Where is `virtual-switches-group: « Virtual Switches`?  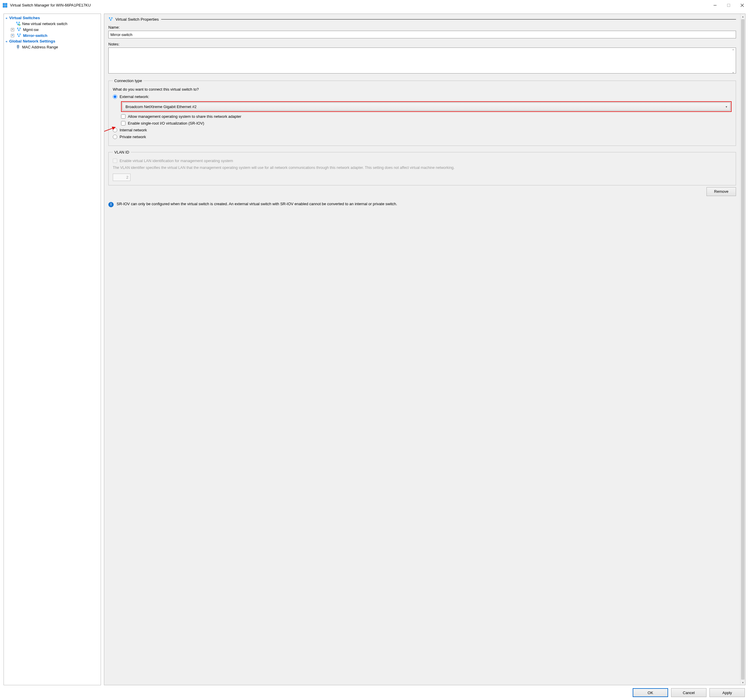
virtual-switches-group: « Virtual Switches is located at coordinates (52, 18).